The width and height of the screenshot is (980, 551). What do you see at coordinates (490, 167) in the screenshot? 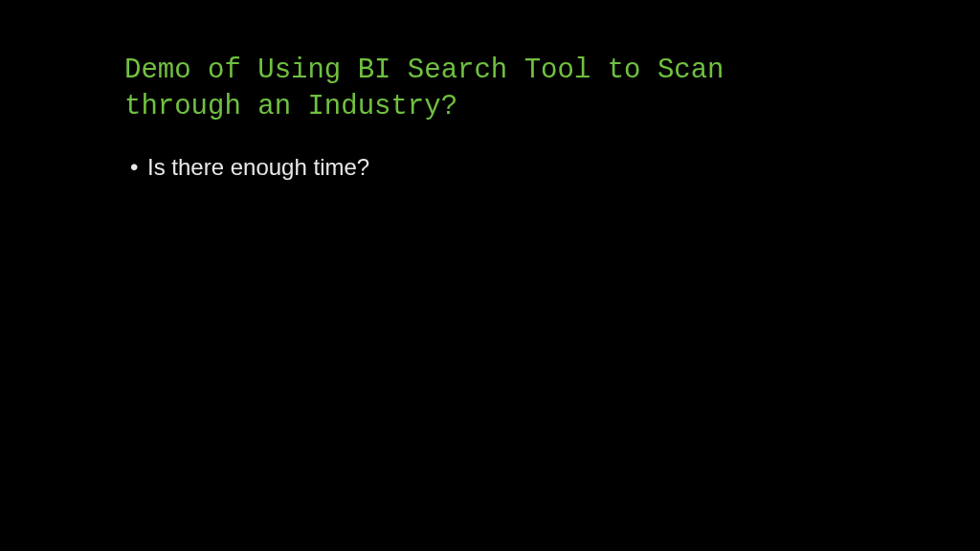
I see `bullet-list: Is there enough time?` at bounding box center [490, 167].